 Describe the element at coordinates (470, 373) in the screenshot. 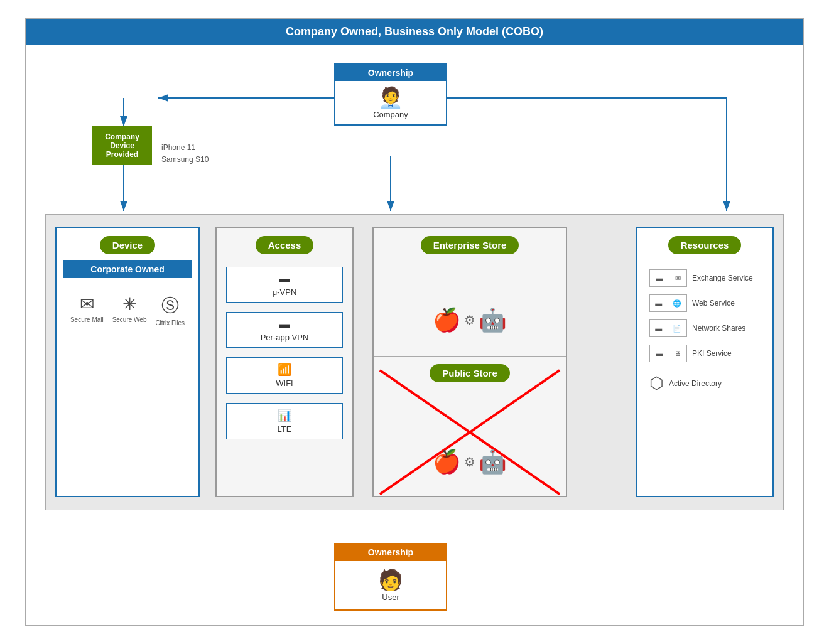

I see `public-store-label: Public Store` at that location.